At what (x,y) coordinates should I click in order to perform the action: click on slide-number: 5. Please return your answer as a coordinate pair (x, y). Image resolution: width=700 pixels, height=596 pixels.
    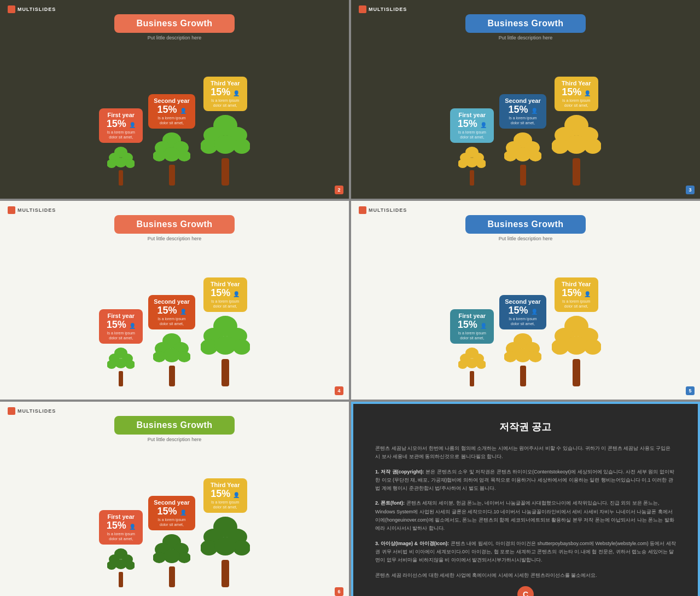
    Looking at the image, I should click on (690, 391).